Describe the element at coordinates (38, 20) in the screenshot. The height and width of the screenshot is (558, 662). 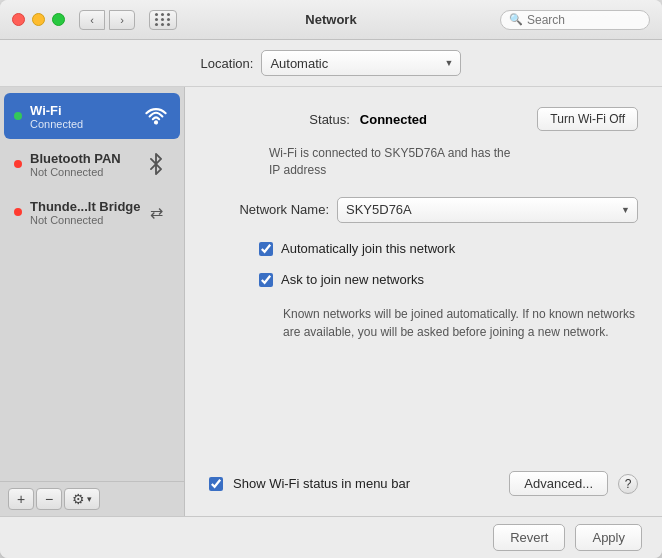
I see `minimize-button` at that location.